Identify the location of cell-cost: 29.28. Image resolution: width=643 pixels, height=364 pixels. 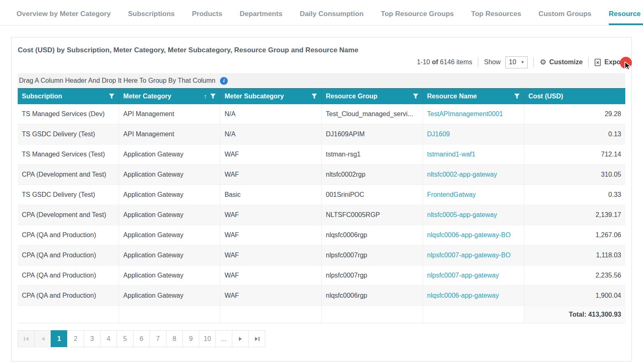
(575, 114).